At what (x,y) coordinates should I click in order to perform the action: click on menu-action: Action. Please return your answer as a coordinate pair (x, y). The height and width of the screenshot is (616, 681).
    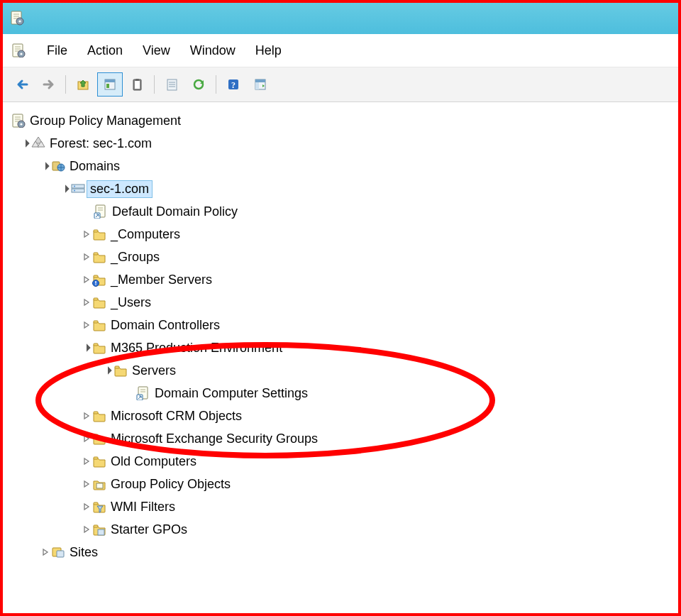
    Looking at the image, I should click on (105, 51).